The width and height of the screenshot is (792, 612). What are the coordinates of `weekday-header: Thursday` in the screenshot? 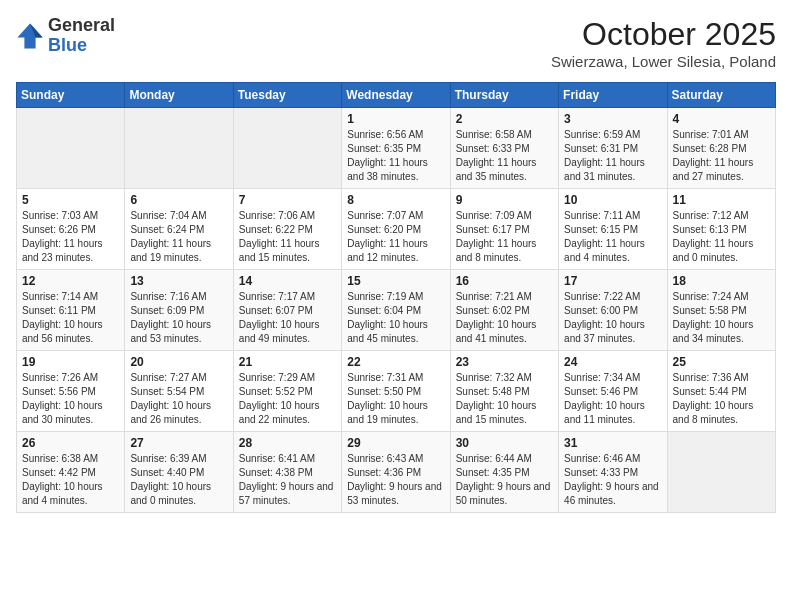 It's located at (504, 96).